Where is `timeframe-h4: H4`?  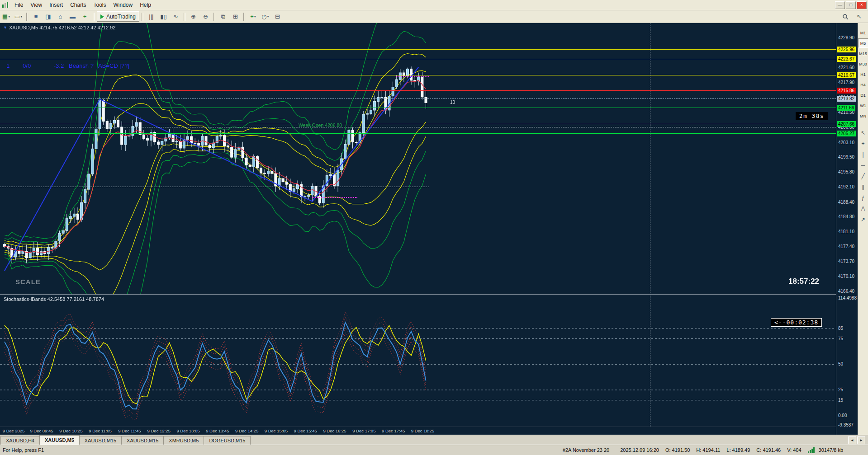
timeframe-h4: H4 is located at coordinates (863, 85).